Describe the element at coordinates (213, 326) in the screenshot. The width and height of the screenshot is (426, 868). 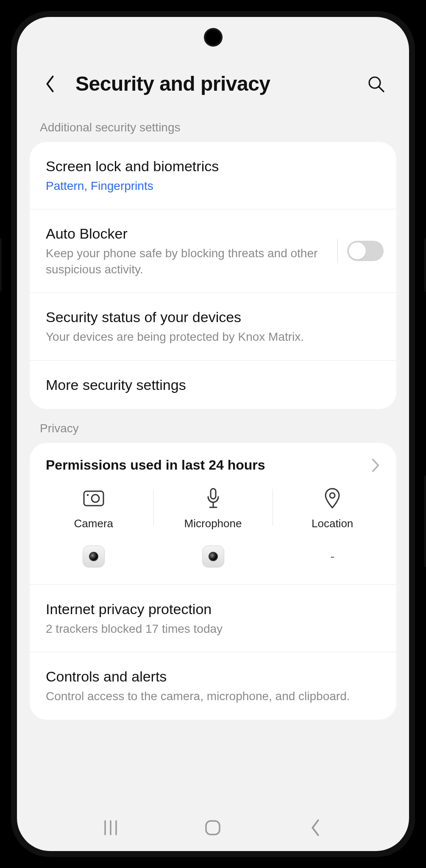
I see `row-security-status: Security status of your devices Your dev…` at that location.